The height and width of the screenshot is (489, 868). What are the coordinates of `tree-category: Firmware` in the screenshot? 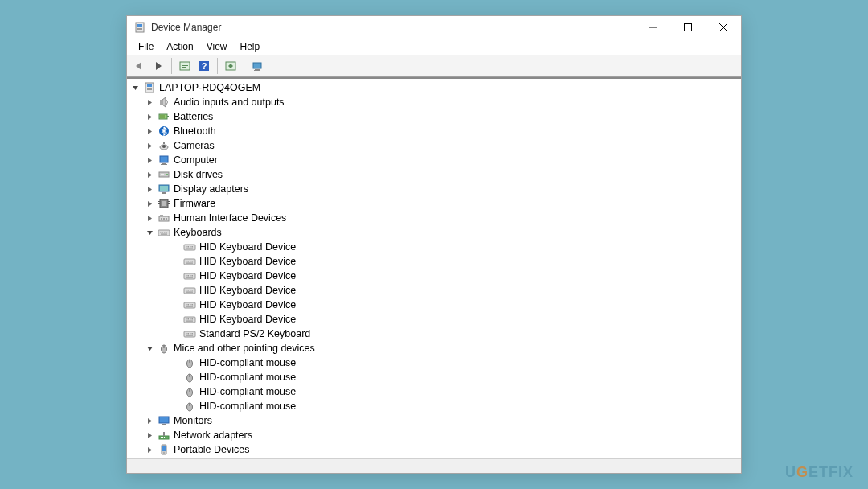 It's located at (434, 203).